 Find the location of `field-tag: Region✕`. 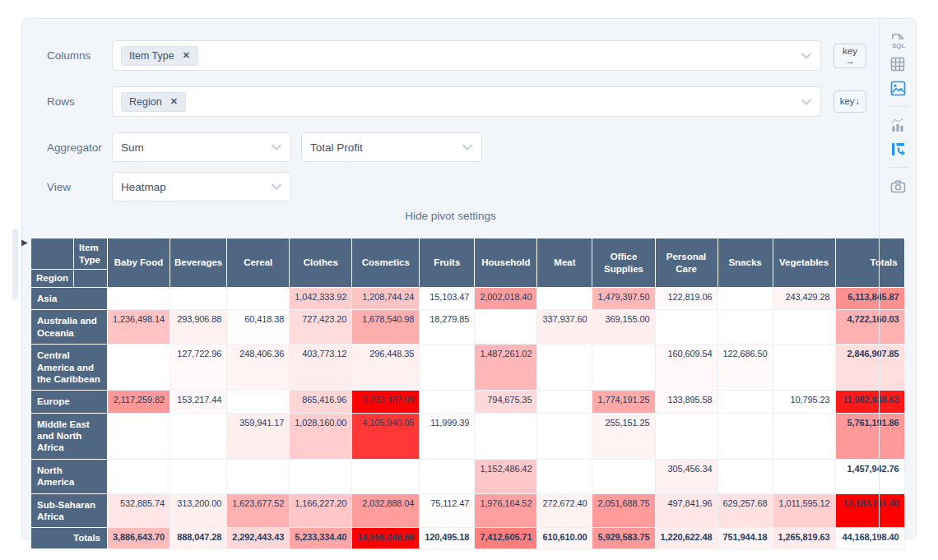

field-tag: Region✕ is located at coordinates (153, 102).